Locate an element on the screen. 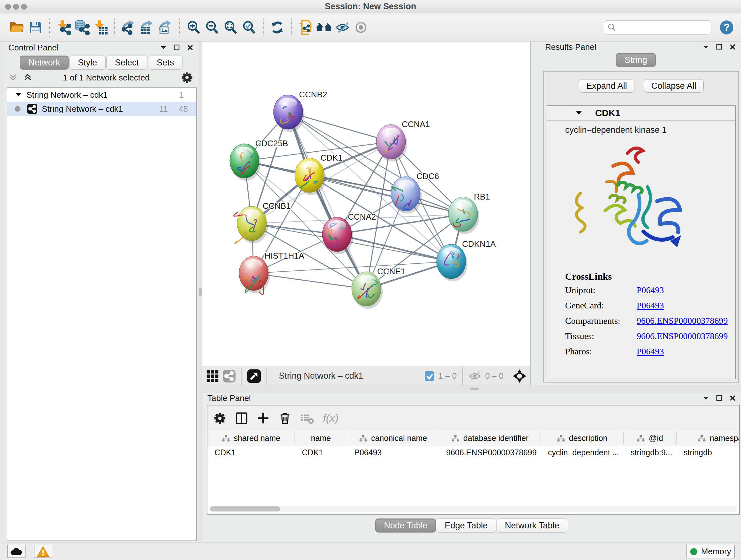 This screenshot has width=741, height=560. network-collection-row: String Network – cdk1 1 is located at coordinates (102, 95).